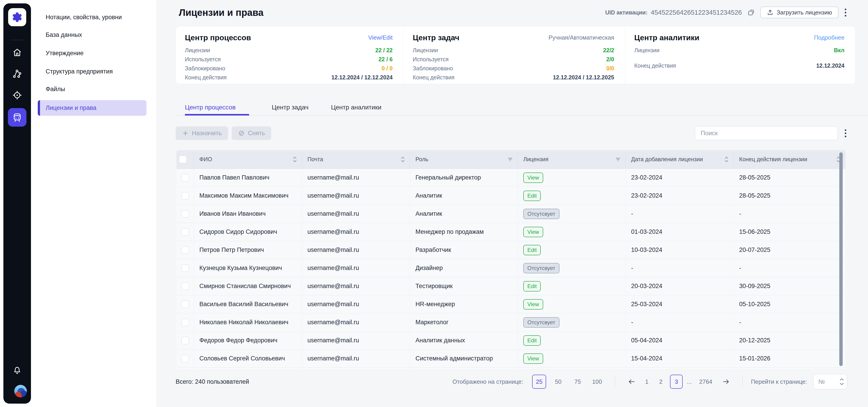 Image resolution: width=868 pixels, height=407 pixels. I want to click on page-2: 2, so click(660, 382).